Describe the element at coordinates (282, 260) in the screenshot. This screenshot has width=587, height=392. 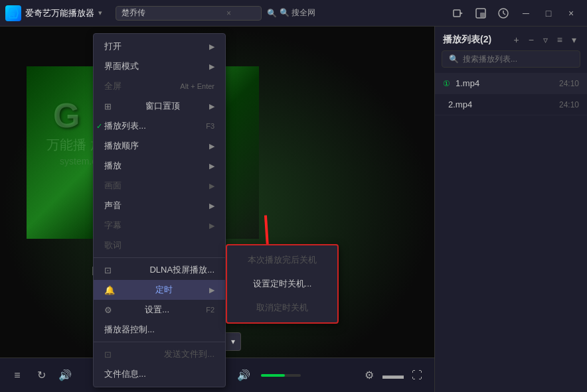
I see `submenu-item-shutdown-after: 本次播放完后关机` at that location.